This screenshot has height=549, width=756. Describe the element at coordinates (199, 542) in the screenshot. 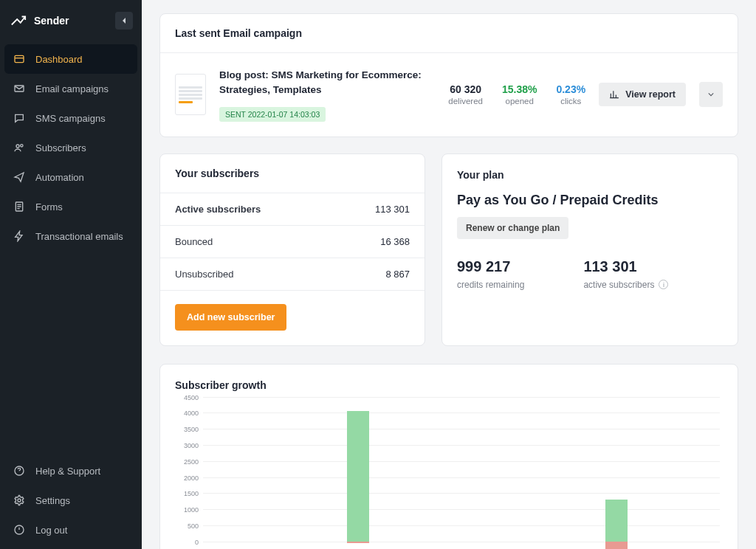

I see `y-axis-tick: 0` at that location.